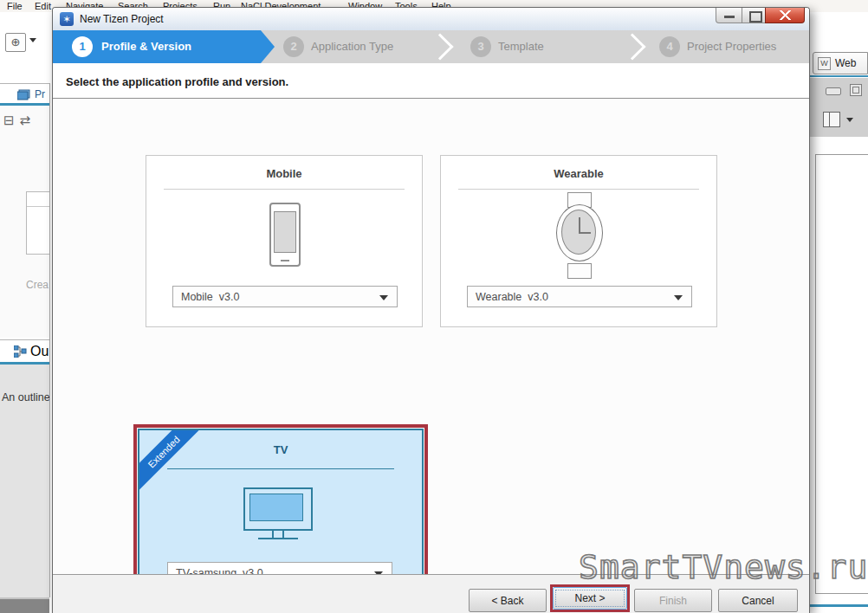  I want to click on web-perspective-button: W Web, so click(840, 63).